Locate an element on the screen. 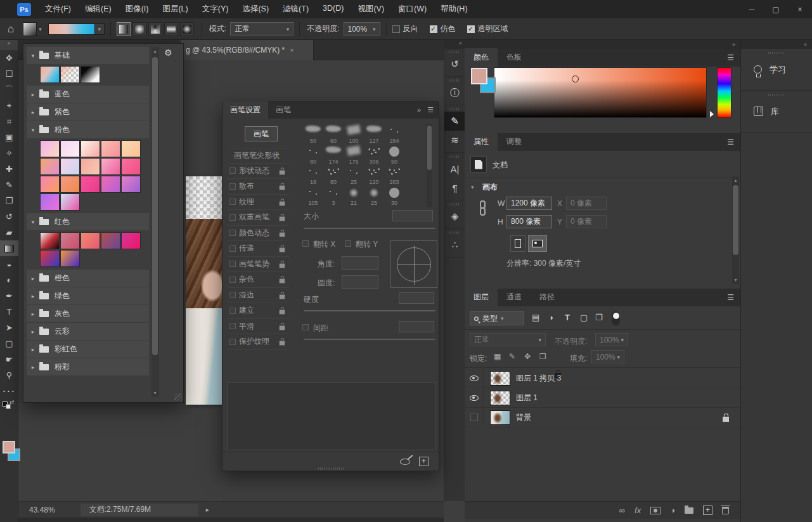  frame-tool: ▣ is located at coordinates (9, 137).